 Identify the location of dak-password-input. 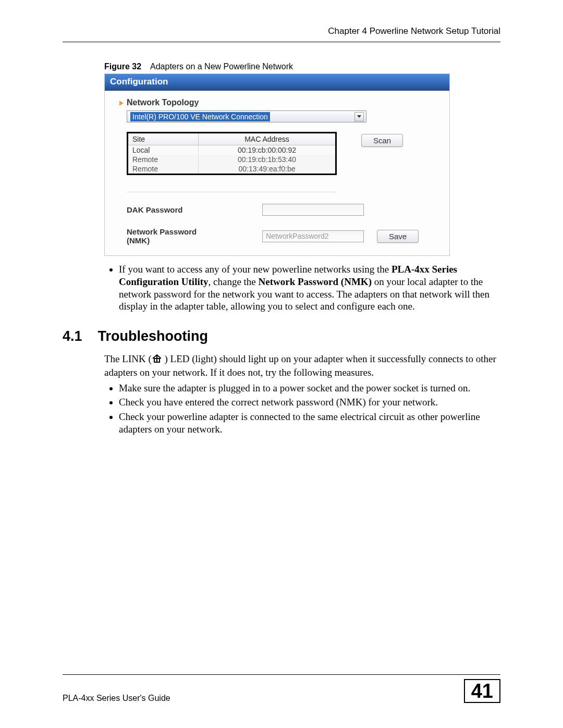
(313, 209).